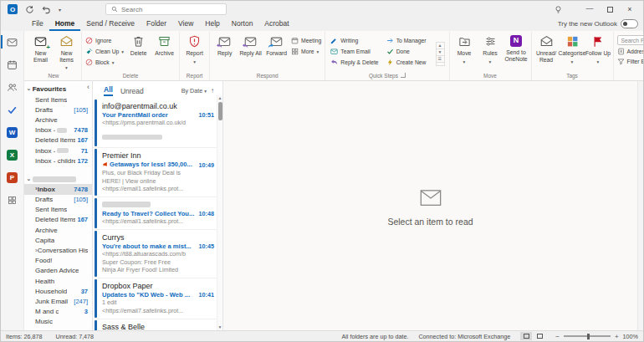 This screenshot has width=644, height=342. What do you see at coordinates (59, 329) in the screenshot?
I see `folder-nursery: Nursery` at bounding box center [59, 329].